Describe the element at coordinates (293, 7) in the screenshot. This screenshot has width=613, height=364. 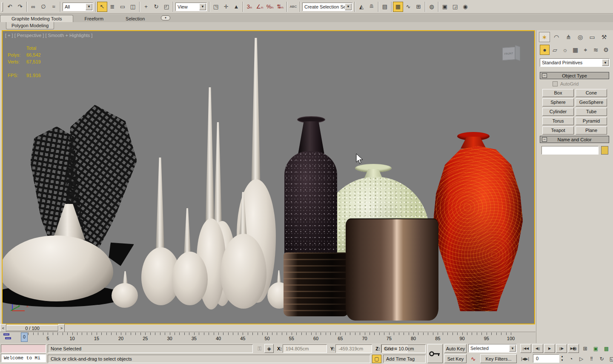
I see `edit-named-selection-sets-icon: ABC` at that location.